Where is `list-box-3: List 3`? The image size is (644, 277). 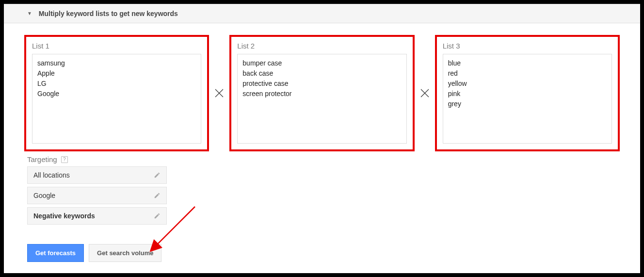 list-box-3: List 3 is located at coordinates (528, 93).